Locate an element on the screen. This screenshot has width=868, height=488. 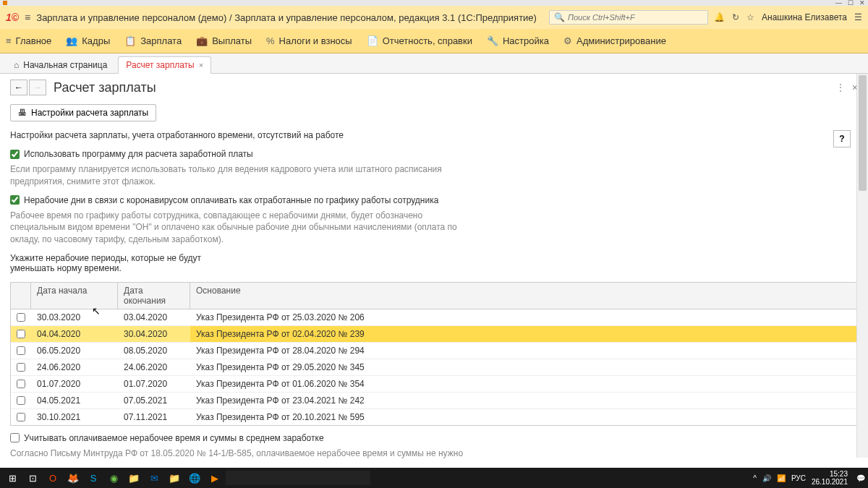
cell-start: 30.10.2021 is located at coordinates (75, 417).